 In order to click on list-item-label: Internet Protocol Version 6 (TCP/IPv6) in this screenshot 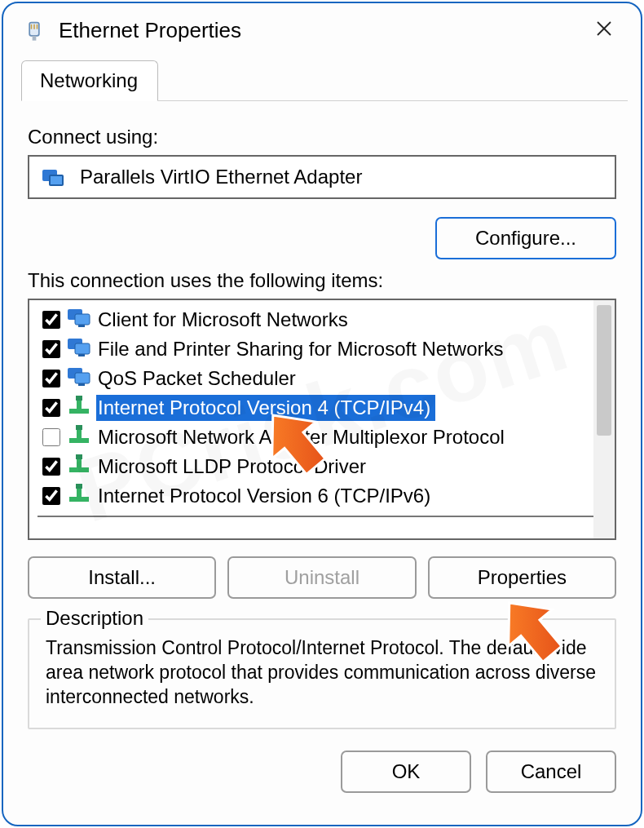, I will do `click(266, 496)`.